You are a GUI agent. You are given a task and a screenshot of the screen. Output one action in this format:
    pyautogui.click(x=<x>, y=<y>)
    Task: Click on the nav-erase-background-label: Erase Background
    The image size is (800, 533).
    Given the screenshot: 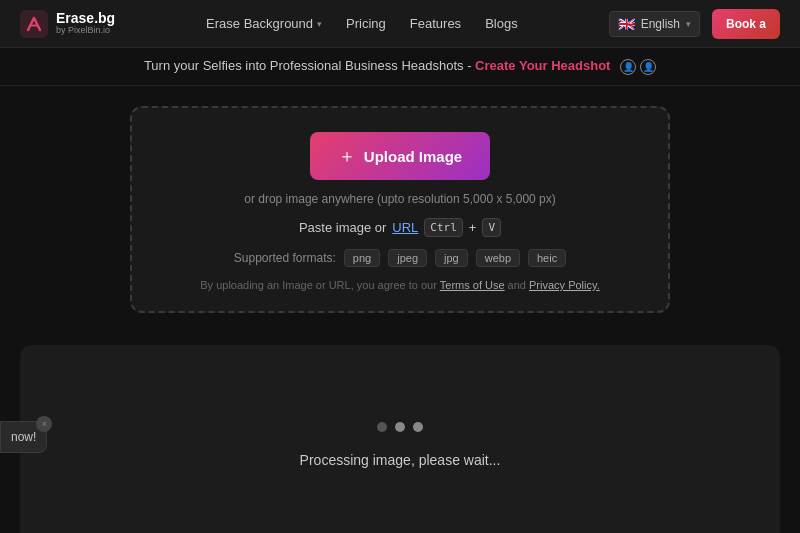 What is the action you would take?
    pyautogui.click(x=260, y=24)
    